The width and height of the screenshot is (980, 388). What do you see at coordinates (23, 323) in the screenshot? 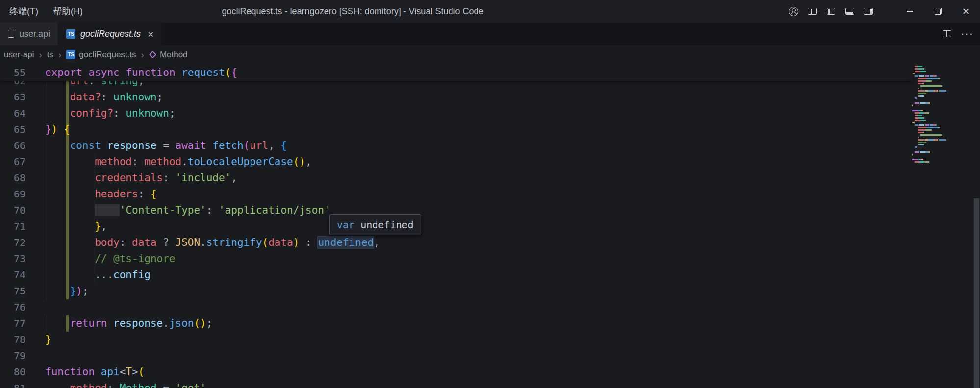
I see `line-number: 77` at bounding box center [23, 323].